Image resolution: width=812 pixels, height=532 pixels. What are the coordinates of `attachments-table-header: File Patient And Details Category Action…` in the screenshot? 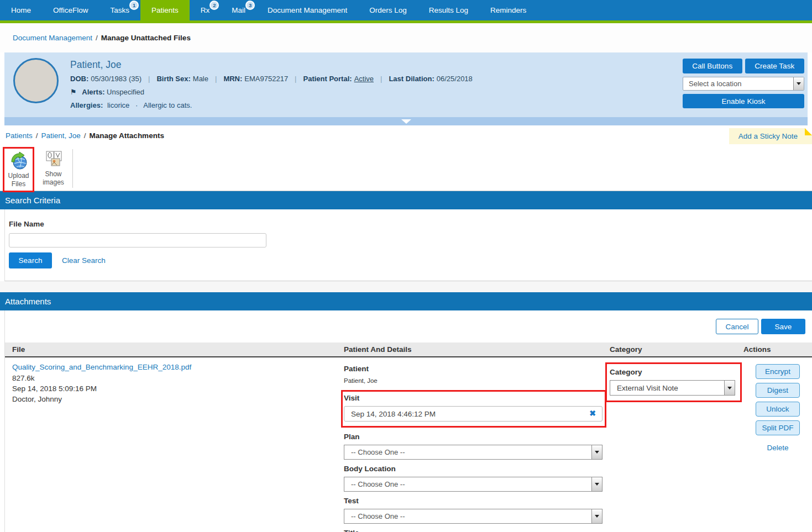 It's located at (408, 350).